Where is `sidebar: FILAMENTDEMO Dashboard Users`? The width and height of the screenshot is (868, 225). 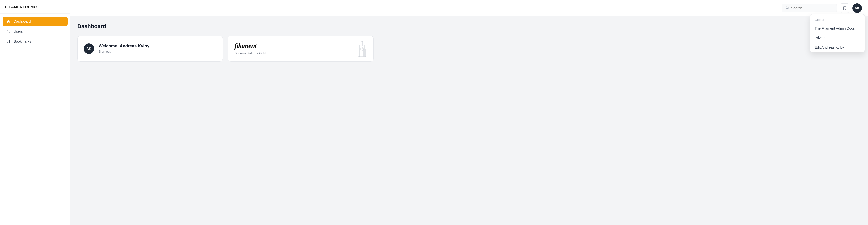
sidebar: FILAMENTDEMO Dashboard Users is located at coordinates (35, 112).